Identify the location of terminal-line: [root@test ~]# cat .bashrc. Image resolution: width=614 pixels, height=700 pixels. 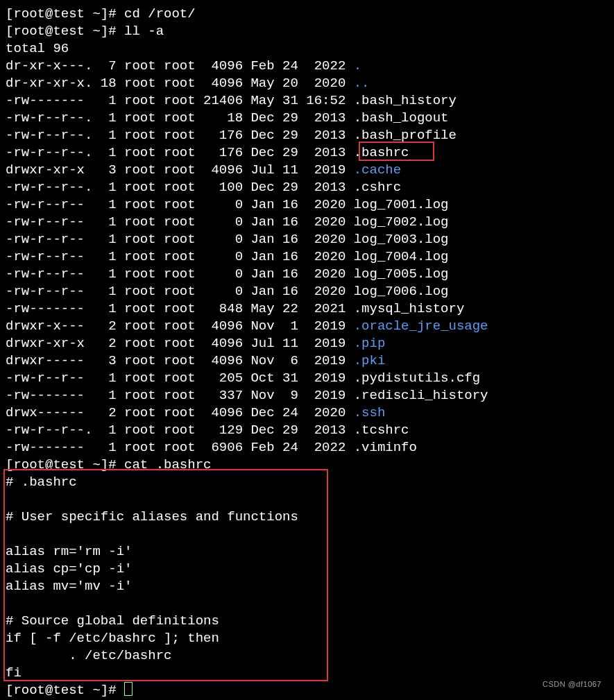
(307, 465).